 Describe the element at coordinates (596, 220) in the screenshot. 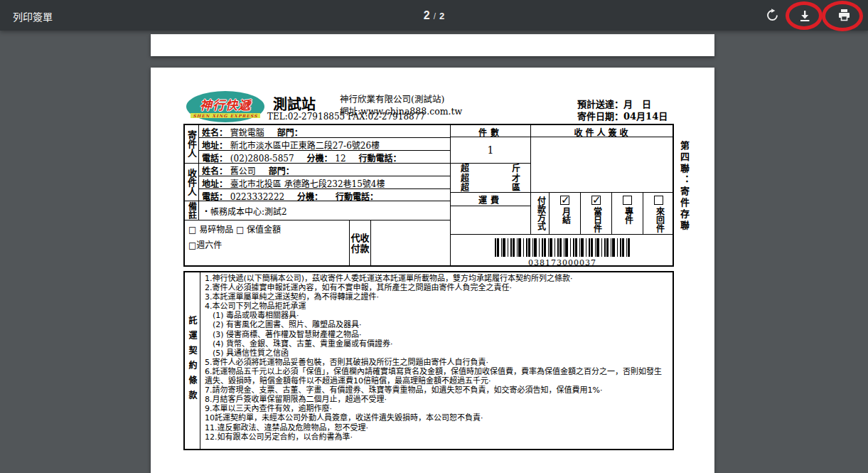

I see `payment-option-label: 當日件` at that location.